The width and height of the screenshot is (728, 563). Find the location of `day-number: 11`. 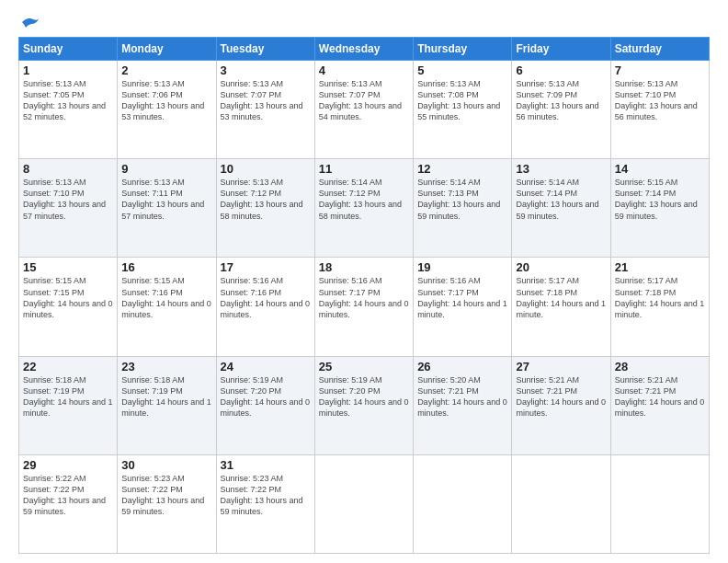

day-number: 11 is located at coordinates (364, 169).